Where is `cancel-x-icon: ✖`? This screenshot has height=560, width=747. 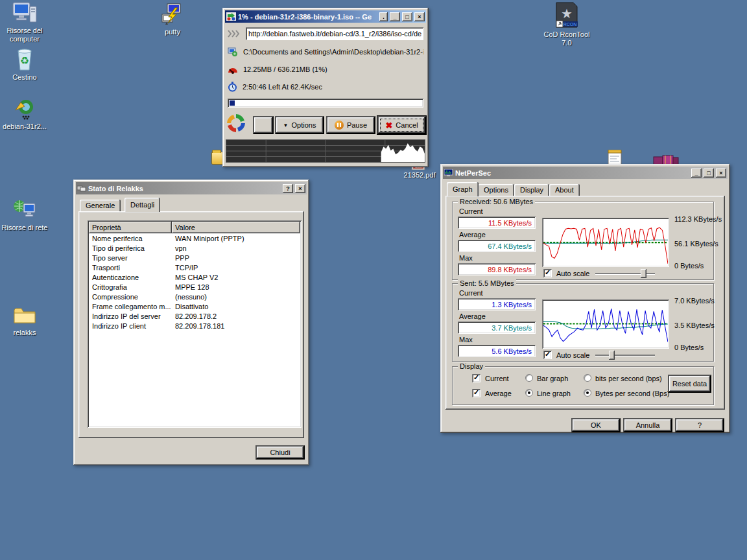 cancel-x-icon: ✖ is located at coordinates (389, 126).